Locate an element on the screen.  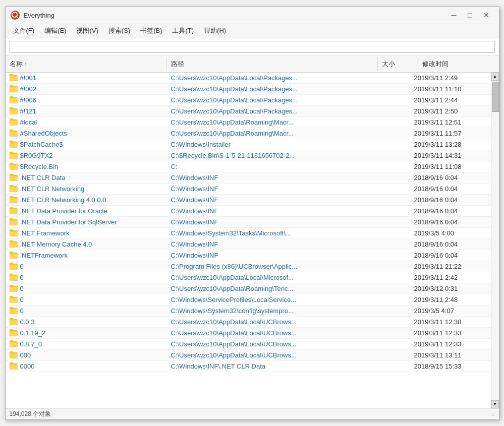
table-row: .NET Data Provider for SqlServer C:\Wind… is located at coordinates (248, 222).